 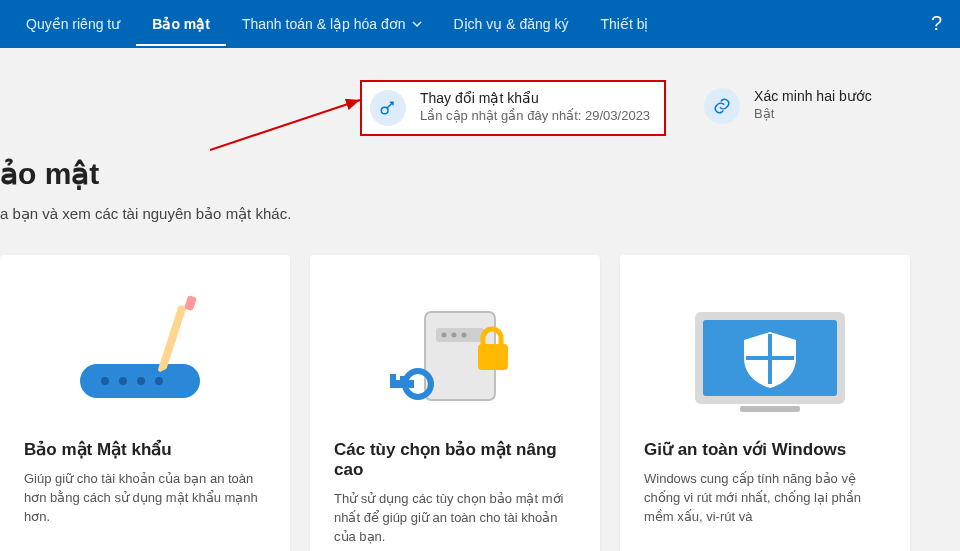 What do you see at coordinates (722, 106) in the screenshot?
I see `link-icon` at bounding box center [722, 106].